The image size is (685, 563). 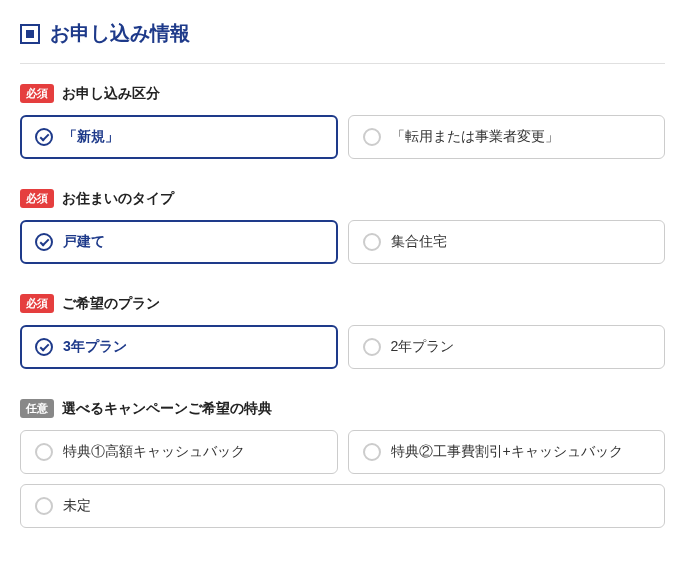 I want to click on field-label-row: 必須 ご希望のプラン, so click(x=342, y=304).